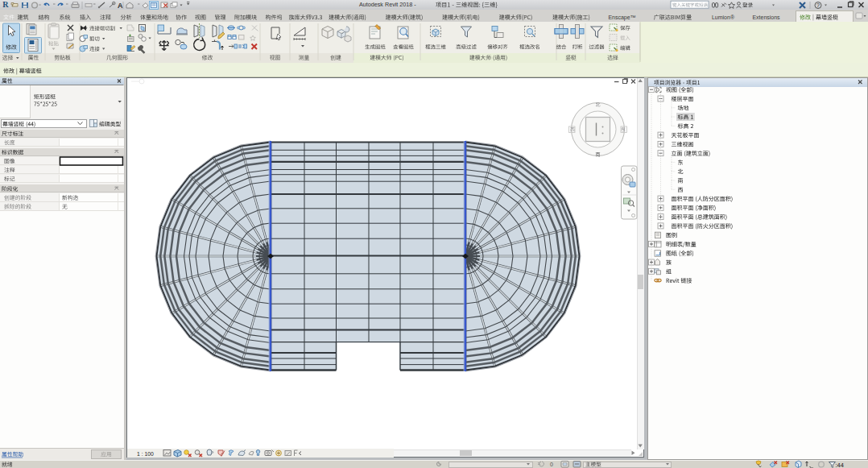  What do you see at coordinates (840, 465) in the screenshot?
I see `svg-text: :44` at bounding box center [840, 465].